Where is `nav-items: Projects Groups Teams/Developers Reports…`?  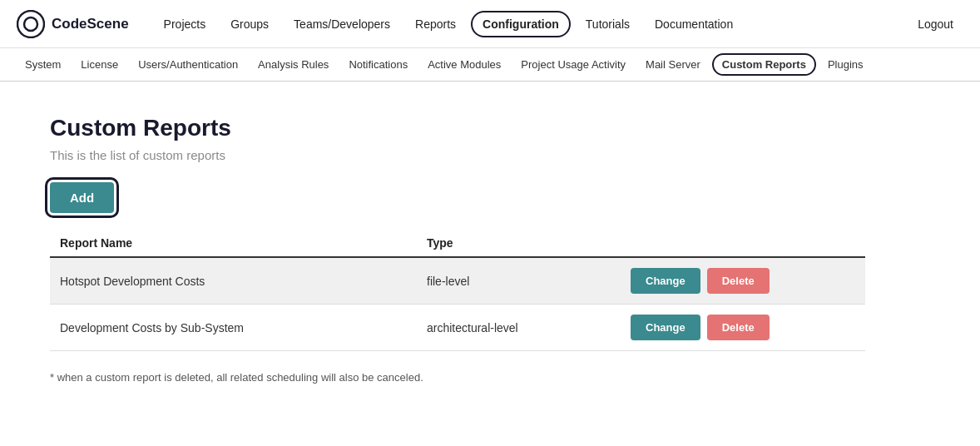 nav-items: Projects Groups Teams/Developers Reports… is located at coordinates (531, 24).